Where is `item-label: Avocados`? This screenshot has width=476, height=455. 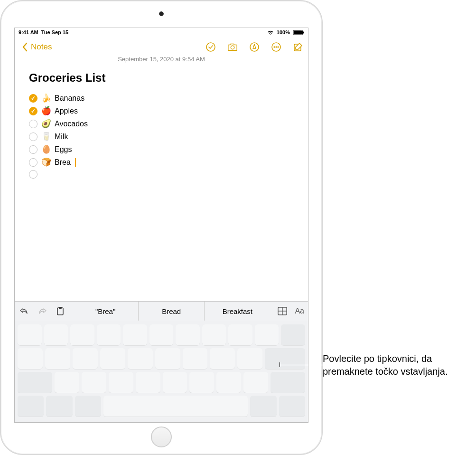 item-label: Avocados is located at coordinates (71, 124).